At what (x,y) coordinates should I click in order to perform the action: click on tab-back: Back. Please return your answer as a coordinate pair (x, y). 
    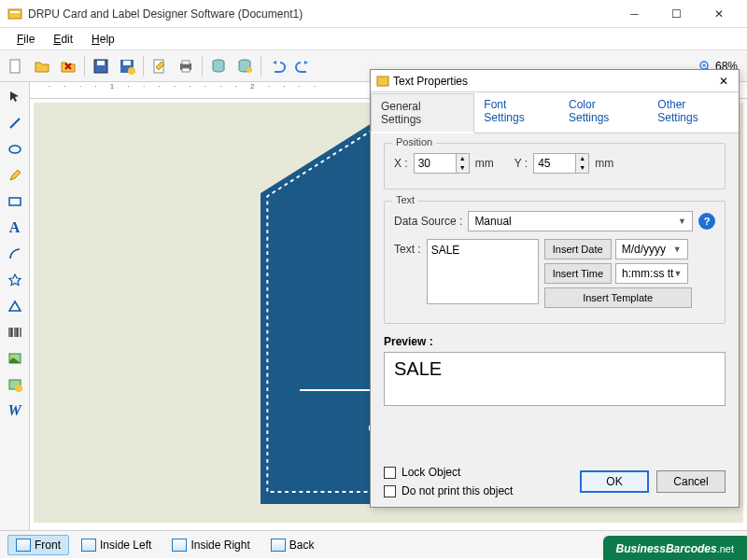
    Looking at the image, I should click on (293, 545).